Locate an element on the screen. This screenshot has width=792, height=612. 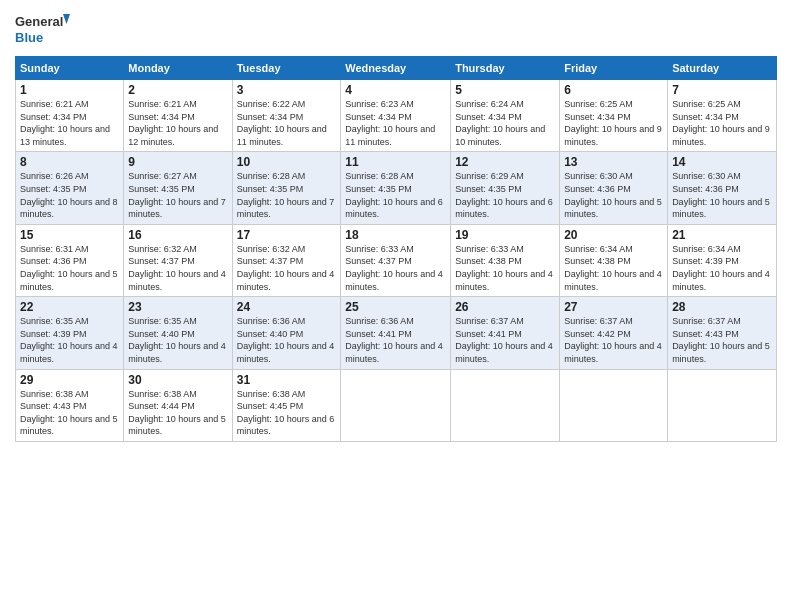
day-number: 13 is located at coordinates (614, 162).